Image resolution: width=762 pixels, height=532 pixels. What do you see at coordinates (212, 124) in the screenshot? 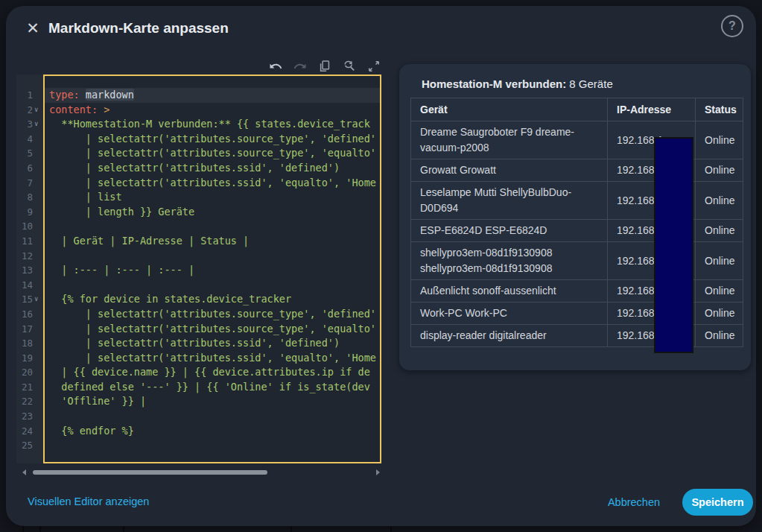
I see `code-line: **Homestation-M verbunden:** {{ states.d…` at bounding box center [212, 124].